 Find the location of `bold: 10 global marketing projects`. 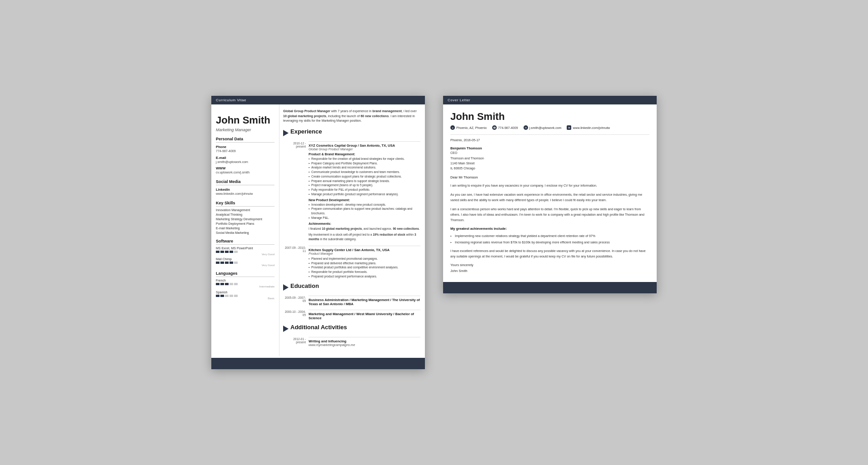

bold: 10 global marketing projects is located at coordinates (342, 229).